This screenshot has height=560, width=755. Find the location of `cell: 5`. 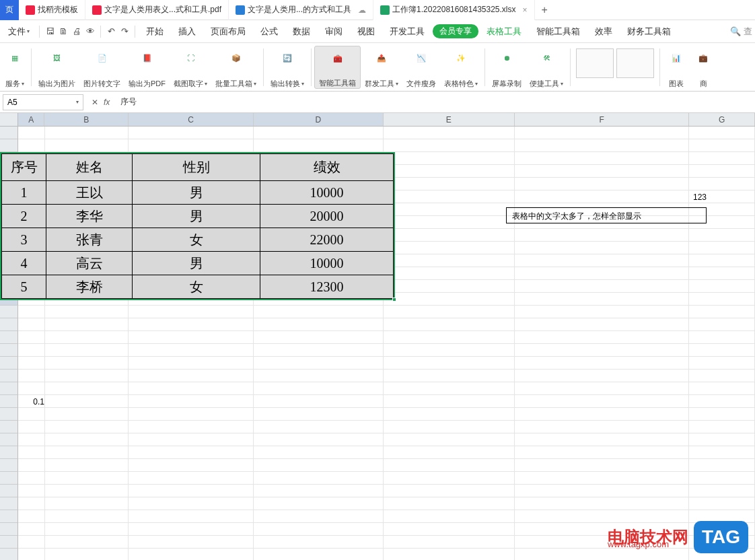

cell: 5 is located at coordinates (24, 287).